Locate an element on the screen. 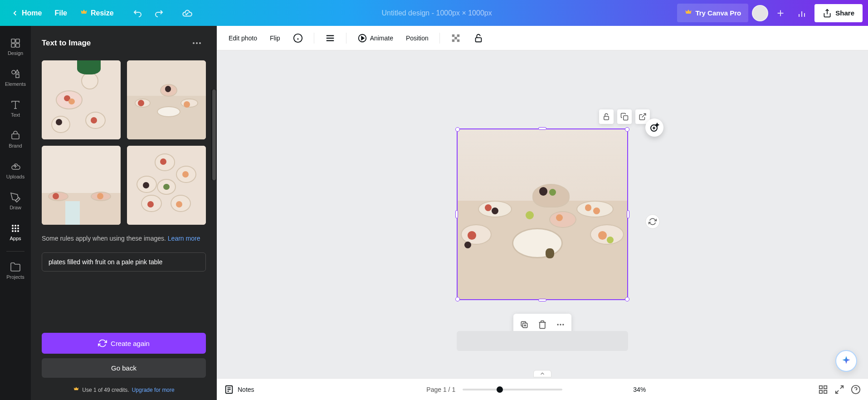 The image size is (868, 400). rail-design: Design is located at coordinates (15, 47).